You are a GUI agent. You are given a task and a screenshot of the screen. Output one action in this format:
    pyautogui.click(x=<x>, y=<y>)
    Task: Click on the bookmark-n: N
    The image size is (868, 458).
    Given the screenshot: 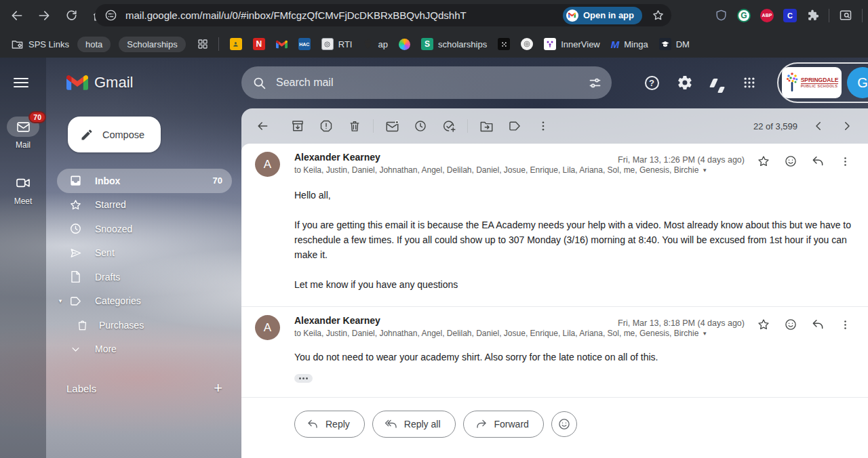 What is the action you would take?
    pyautogui.click(x=259, y=44)
    